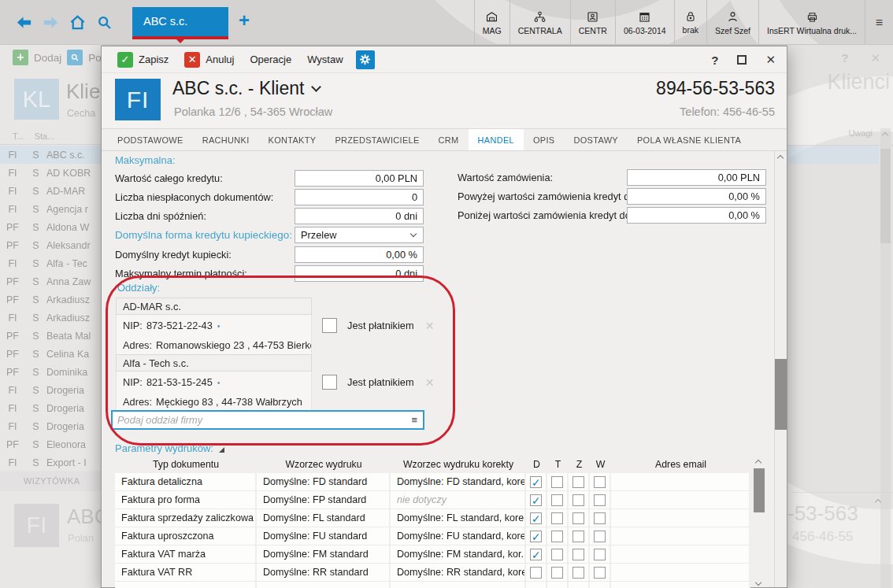 The height and width of the screenshot is (588, 893). I want to click on operations-menu: Operacje, so click(271, 60).